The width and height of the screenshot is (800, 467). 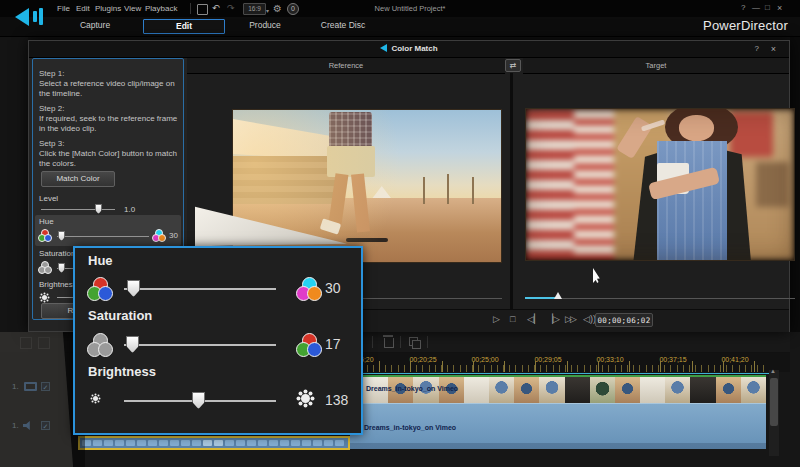 I want to click on magnifier-hue-source-icon, so click(x=100, y=289).